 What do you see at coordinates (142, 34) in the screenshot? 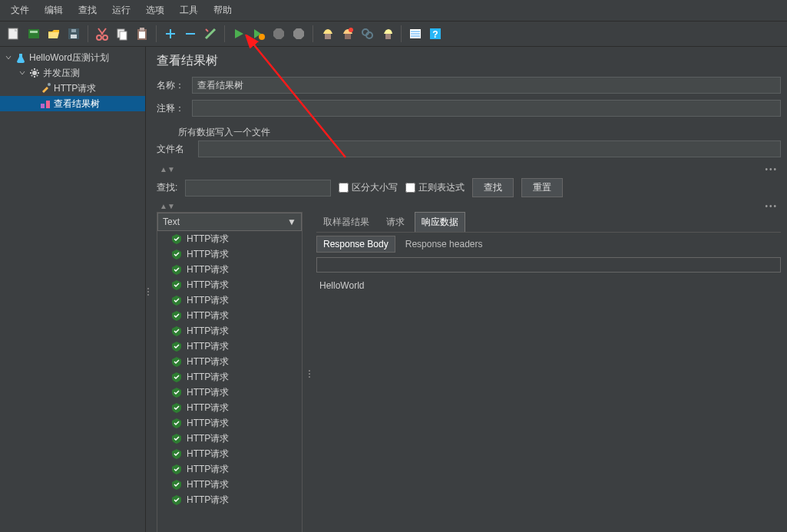
I see `paste-icon` at bounding box center [142, 34].